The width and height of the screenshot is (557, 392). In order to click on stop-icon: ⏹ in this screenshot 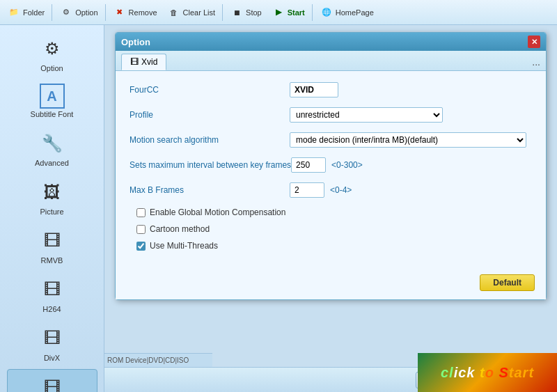, I will do `click(237, 13)`.